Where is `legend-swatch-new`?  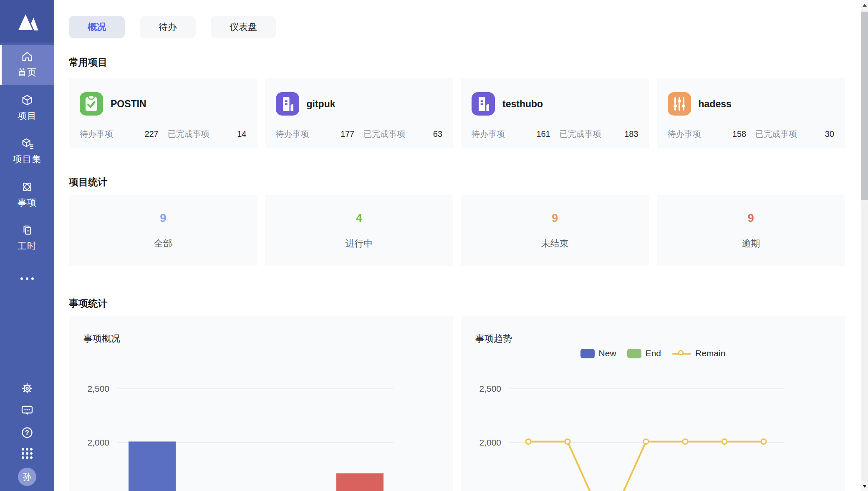 legend-swatch-new is located at coordinates (588, 354).